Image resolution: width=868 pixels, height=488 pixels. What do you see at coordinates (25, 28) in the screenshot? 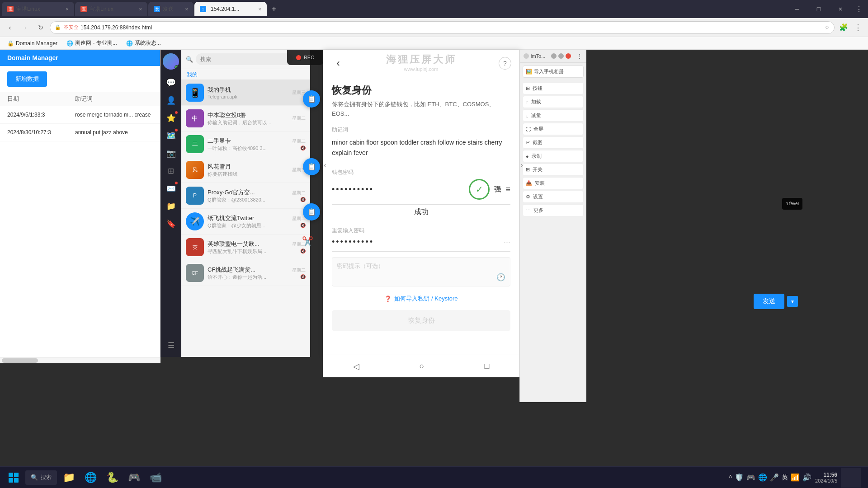
I see `nav-forward: ›` at bounding box center [25, 28].